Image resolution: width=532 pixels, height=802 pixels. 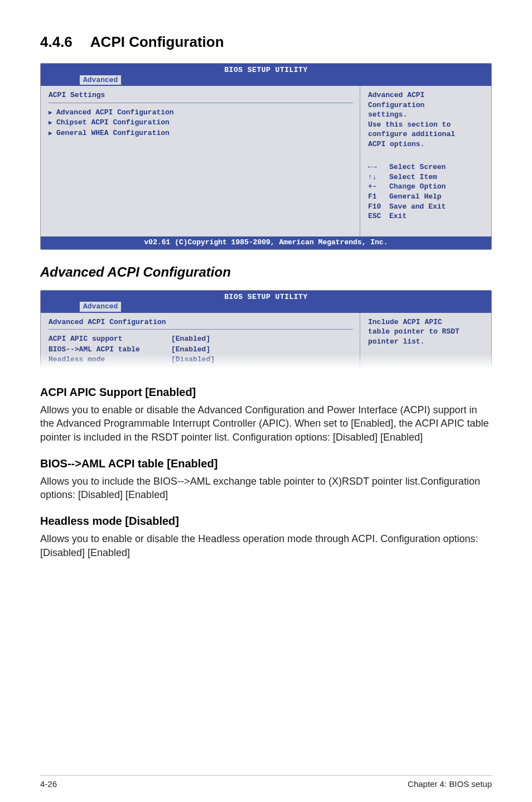 I want to click on key-desc: Save and Exit, so click(x=417, y=207).